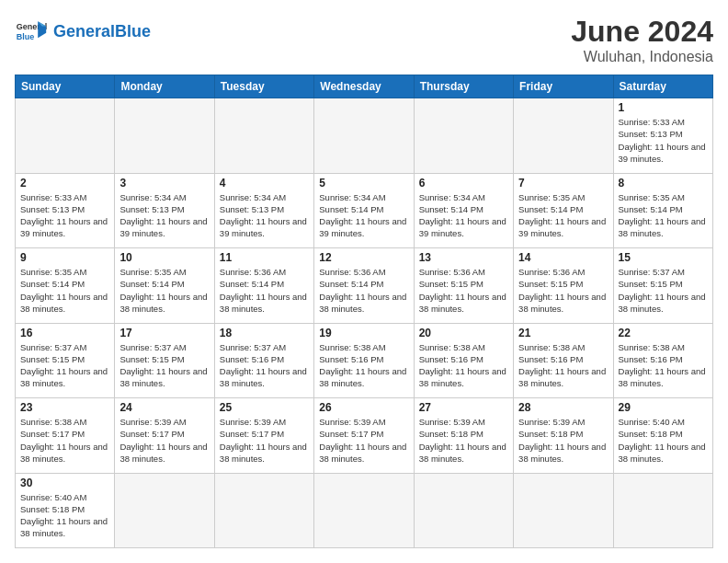 This screenshot has height=563, width=728. Describe the element at coordinates (64, 333) in the screenshot. I see `day-number: 16` at that location.